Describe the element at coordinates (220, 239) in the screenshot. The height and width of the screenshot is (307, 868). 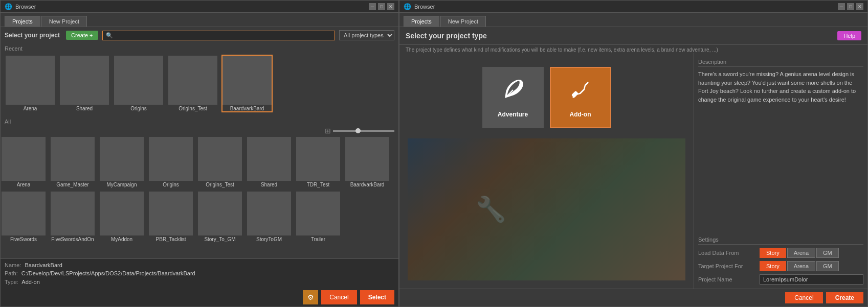
I see `label-story-to-gm: Story_To_GM` at that location.